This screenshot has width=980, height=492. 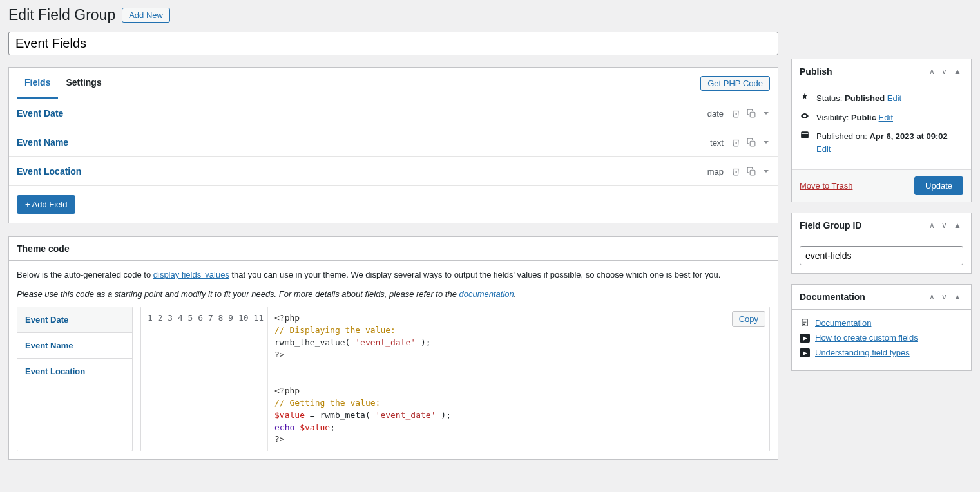 I want to click on doc-link-documentation: Documentation, so click(x=843, y=323).